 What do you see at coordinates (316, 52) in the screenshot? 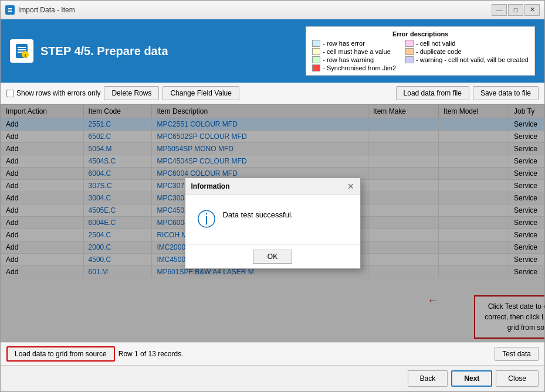
I see `legend-color-must-have-value` at bounding box center [316, 52].